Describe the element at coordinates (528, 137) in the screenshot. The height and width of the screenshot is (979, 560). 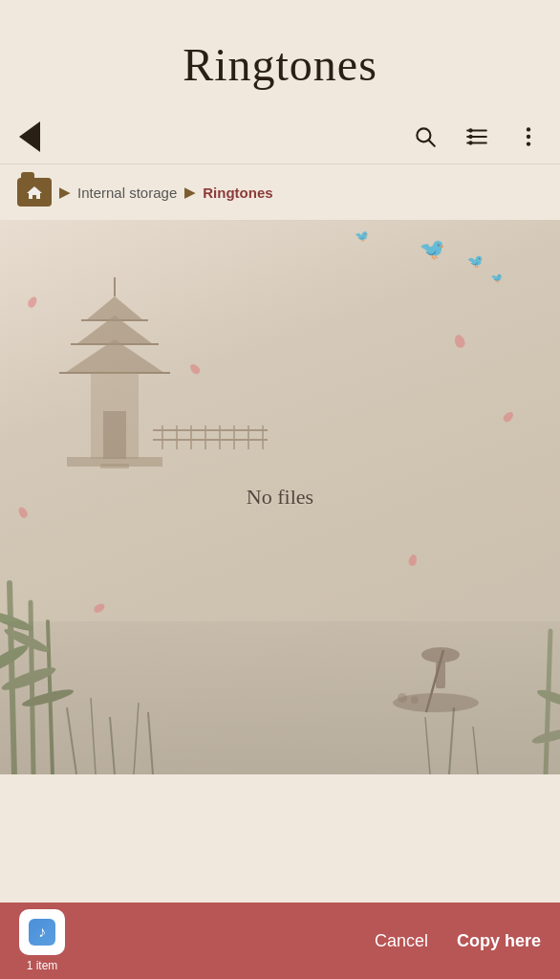
I see `more-options-icon` at that location.